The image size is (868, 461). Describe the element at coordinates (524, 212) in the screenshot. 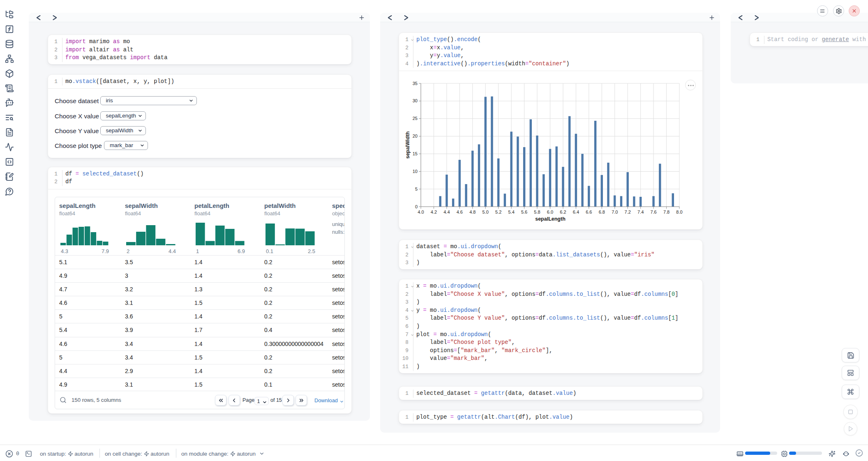

I see `svg-text: 5.6` at that location.